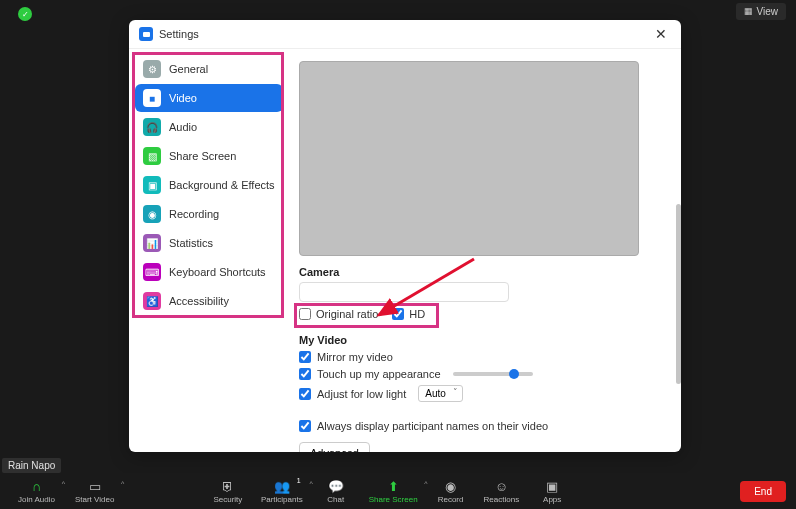  Describe the element at coordinates (183, 98) in the screenshot. I see `sidebar-item-label: Video` at that location.